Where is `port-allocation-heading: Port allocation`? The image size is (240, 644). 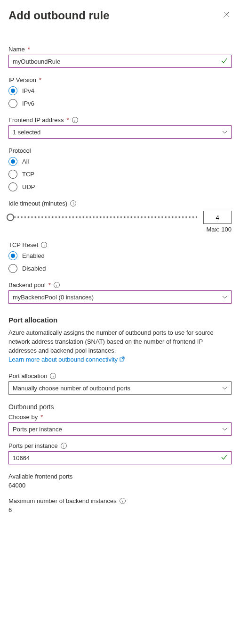 port-allocation-heading: Port allocation is located at coordinates (120, 320).